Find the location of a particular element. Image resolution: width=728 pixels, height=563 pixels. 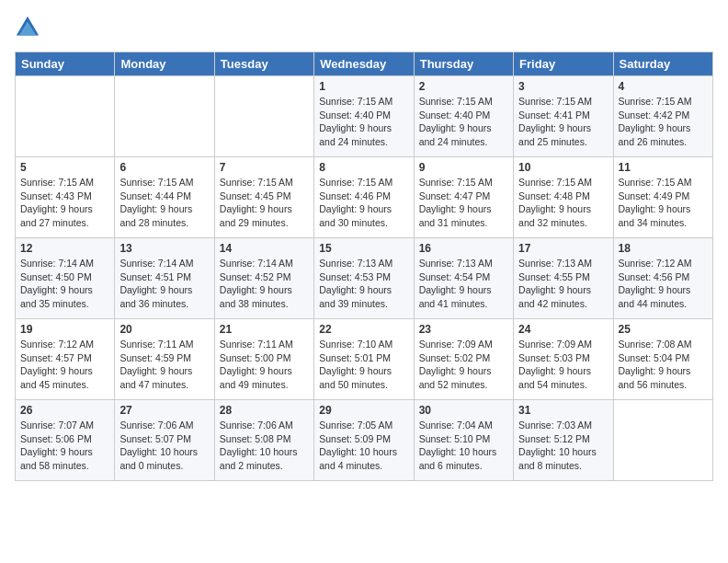

calendar-cell: 23Sunrise: 7:09 AM Sunset: 5:02 PM Dayli… is located at coordinates (463, 360).